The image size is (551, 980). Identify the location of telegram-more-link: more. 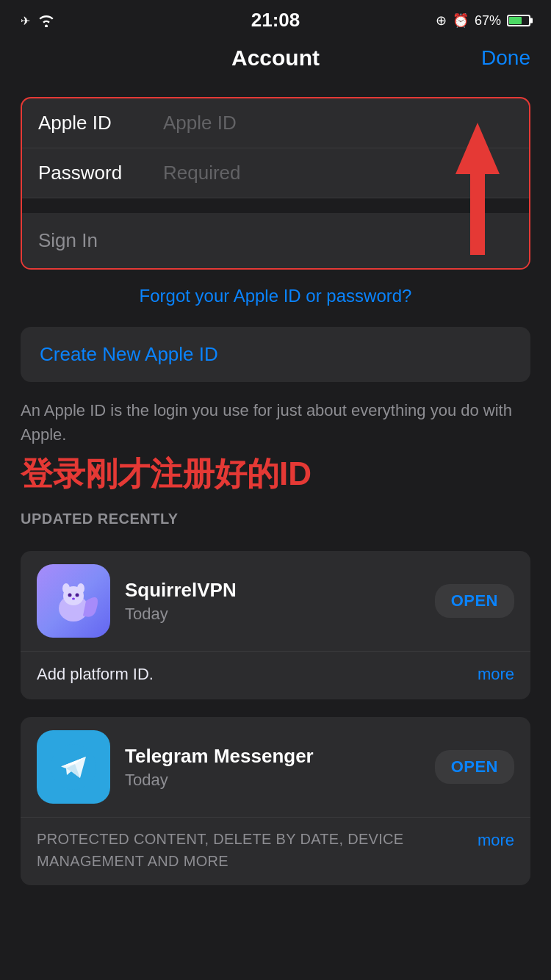
(496, 840).